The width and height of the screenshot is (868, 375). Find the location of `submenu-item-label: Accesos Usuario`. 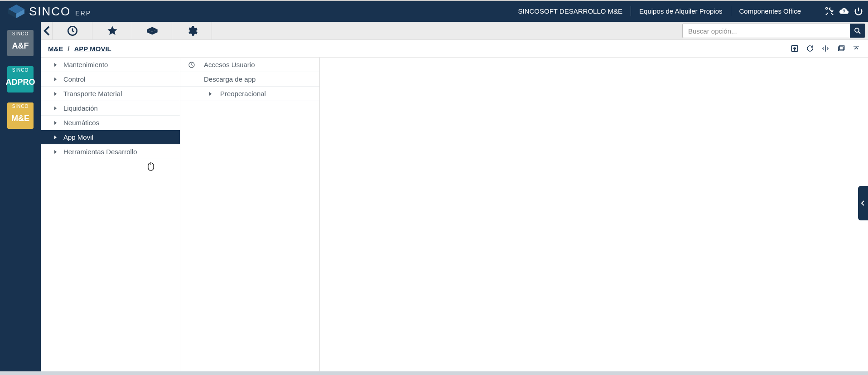

submenu-item-label: Accesos Usuario is located at coordinates (229, 64).